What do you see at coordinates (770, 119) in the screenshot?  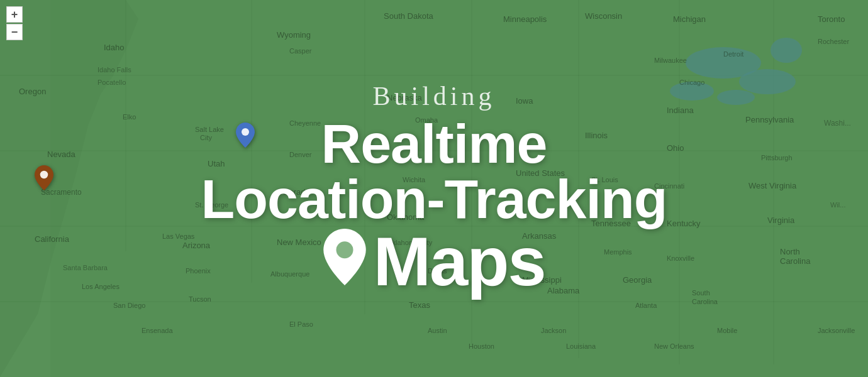 I see `svg-text: Pennsylvania` at bounding box center [770, 119].